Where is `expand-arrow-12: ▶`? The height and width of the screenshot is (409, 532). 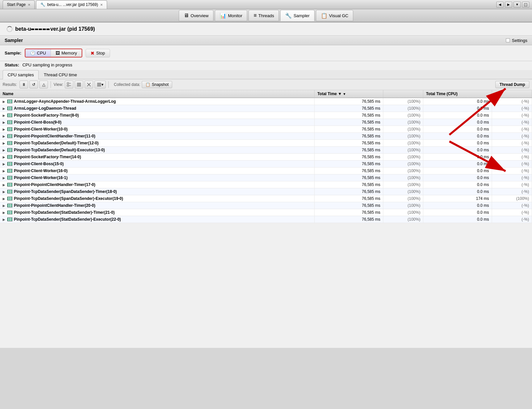
expand-arrow-12: ▶ is located at coordinates (4, 185).